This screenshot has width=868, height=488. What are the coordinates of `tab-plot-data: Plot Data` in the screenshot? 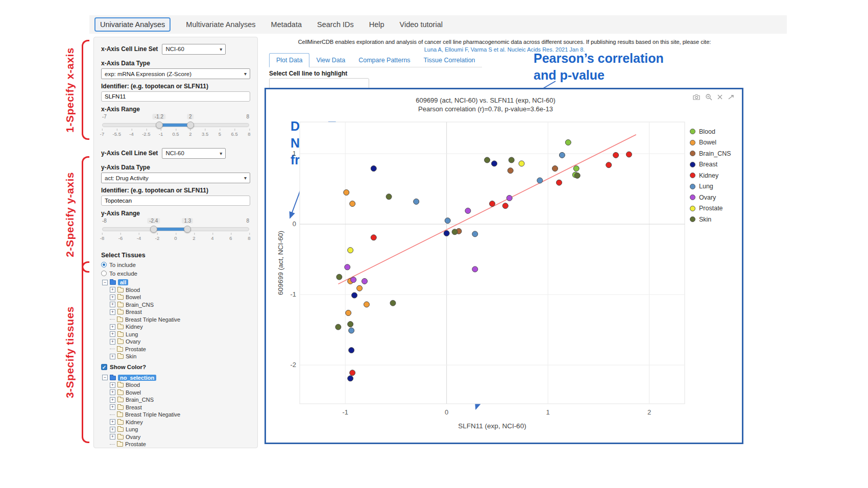 It's located at (289, 60).